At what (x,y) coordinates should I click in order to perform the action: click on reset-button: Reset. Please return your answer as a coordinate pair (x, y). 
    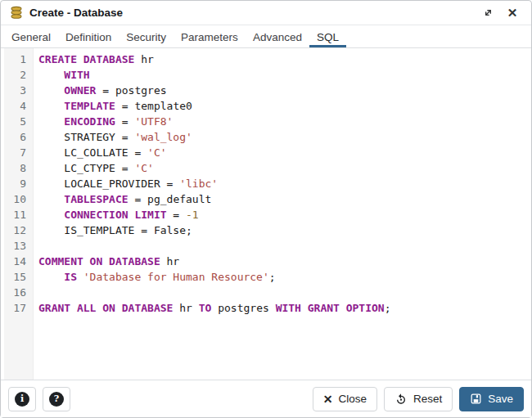
    Looking at the image, I should click on (418, 399).